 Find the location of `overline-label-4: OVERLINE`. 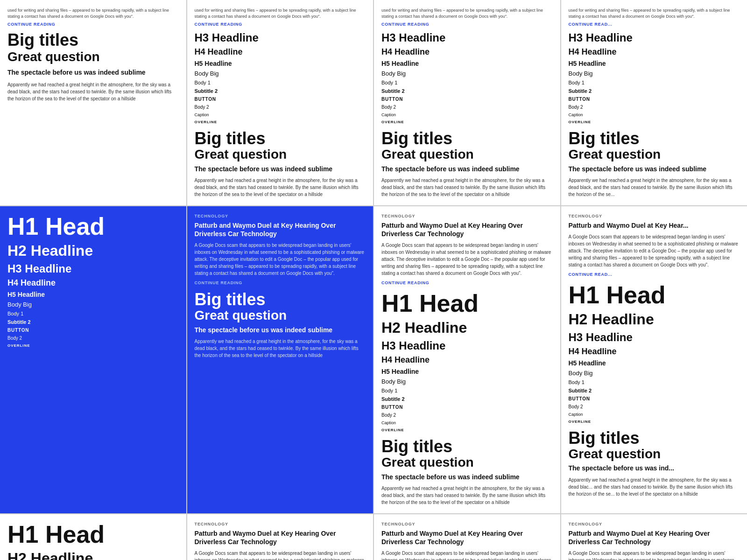

overline-label-4: OVERLINE is located at coordinates (655, 122).